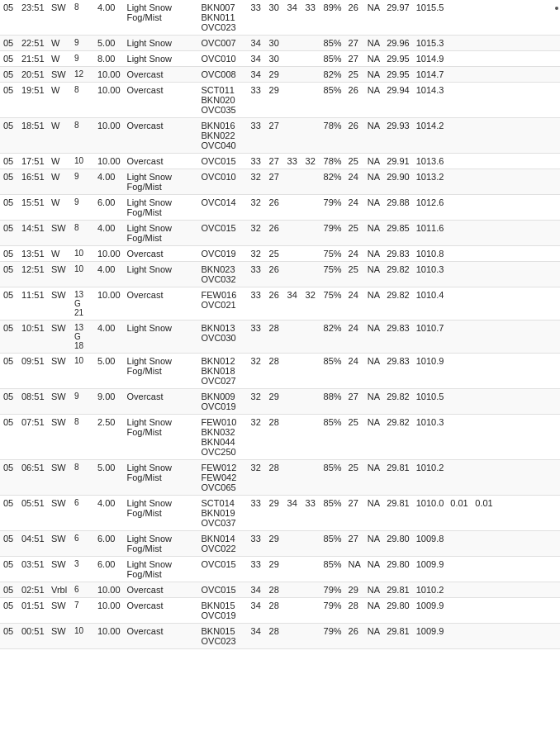 This screenshot has height=736, width=560. Describe the element at coordinates (83, 570) in the screenshot. I see `wind-sub-cell: 3` at that location.